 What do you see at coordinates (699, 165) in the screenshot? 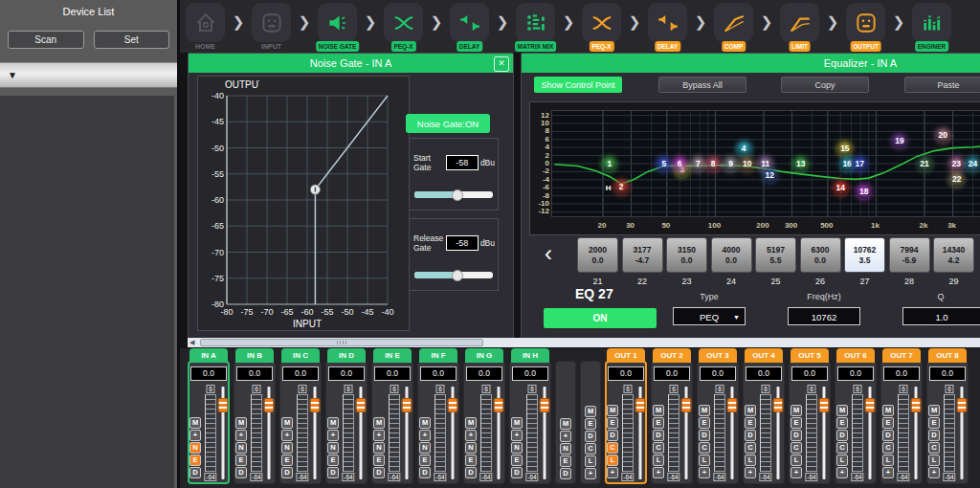
I see `eq-control-point-7: 7` at bounding box center [699, 165].